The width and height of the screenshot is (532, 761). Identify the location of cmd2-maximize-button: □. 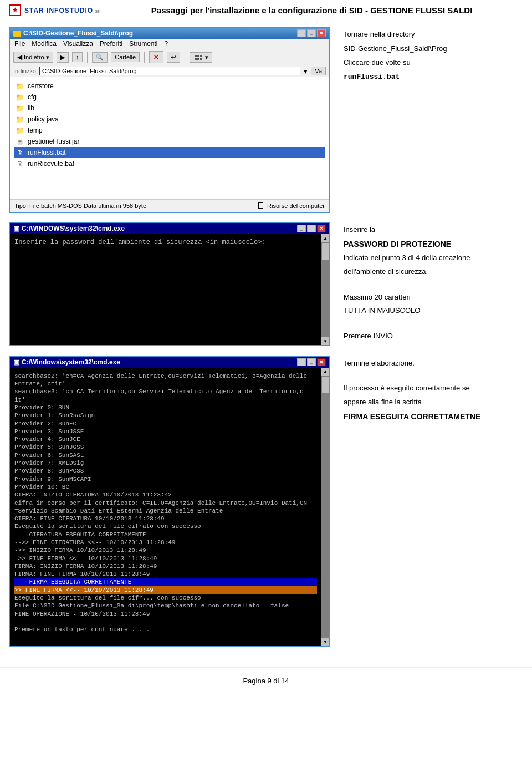
(311, 362).